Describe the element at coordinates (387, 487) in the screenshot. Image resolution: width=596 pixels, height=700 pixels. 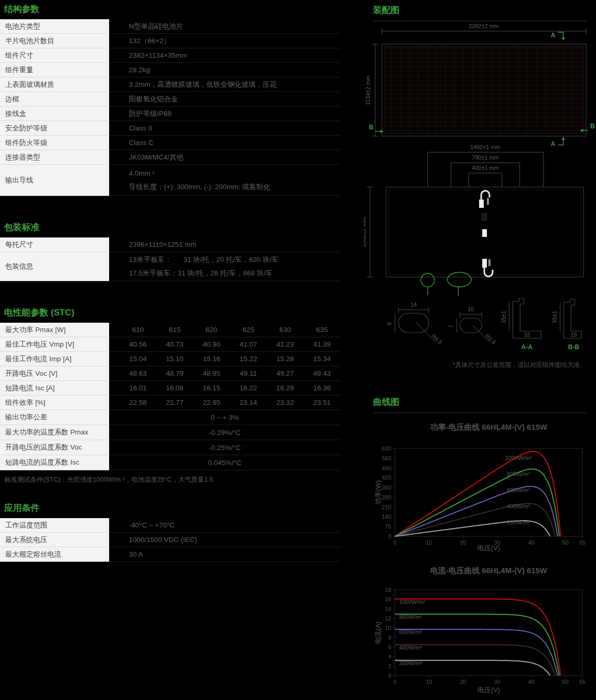
I see `y-tick-label: 350` at that location.